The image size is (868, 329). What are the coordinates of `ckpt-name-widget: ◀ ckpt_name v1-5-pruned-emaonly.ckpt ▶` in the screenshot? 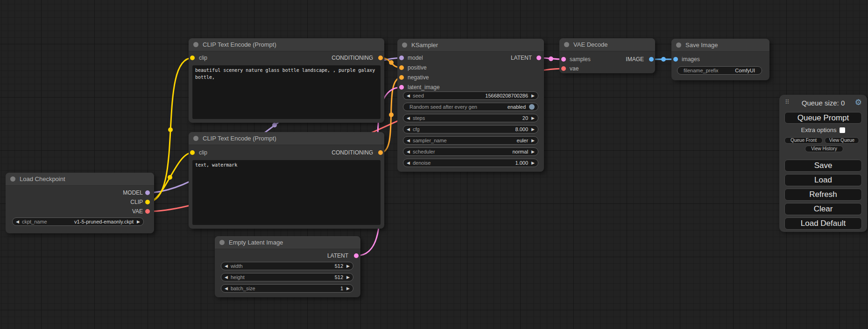 It's located at (78, 222).